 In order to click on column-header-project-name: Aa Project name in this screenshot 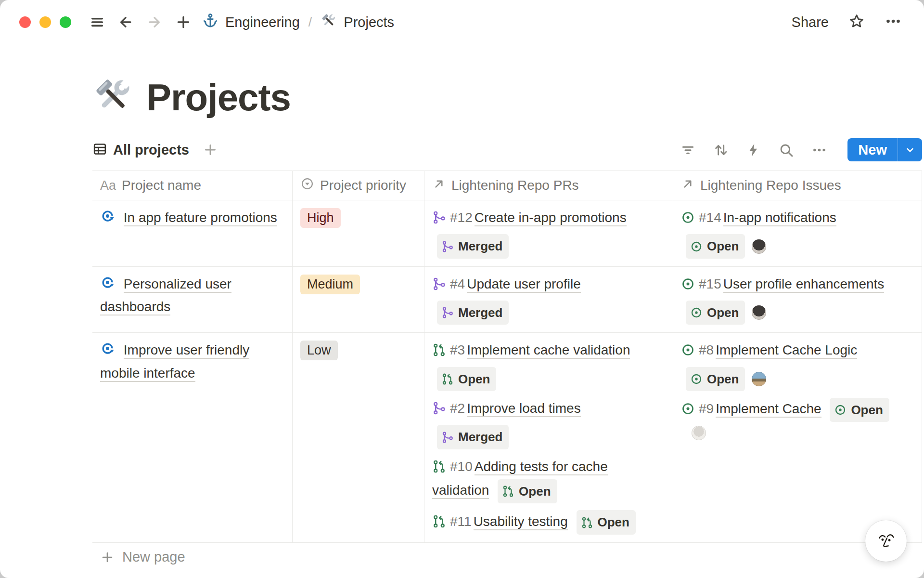, I will do `click(192, 185)`.